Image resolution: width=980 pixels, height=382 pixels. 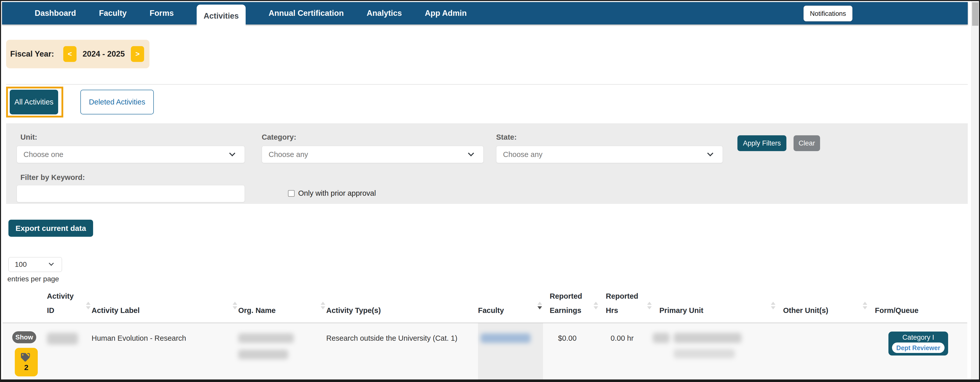 I want to click on state-label: State:, so click(x=506, y=137).